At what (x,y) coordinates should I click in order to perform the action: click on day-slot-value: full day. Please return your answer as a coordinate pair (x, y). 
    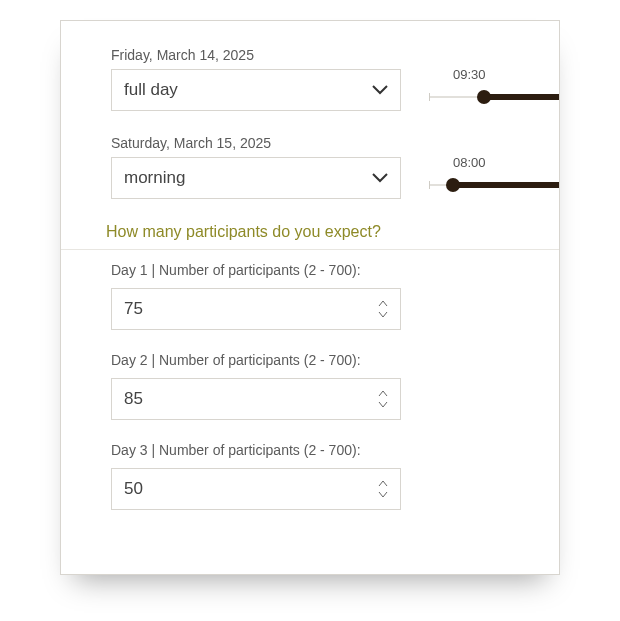
    Looking at the image, I should click on (151, 90).